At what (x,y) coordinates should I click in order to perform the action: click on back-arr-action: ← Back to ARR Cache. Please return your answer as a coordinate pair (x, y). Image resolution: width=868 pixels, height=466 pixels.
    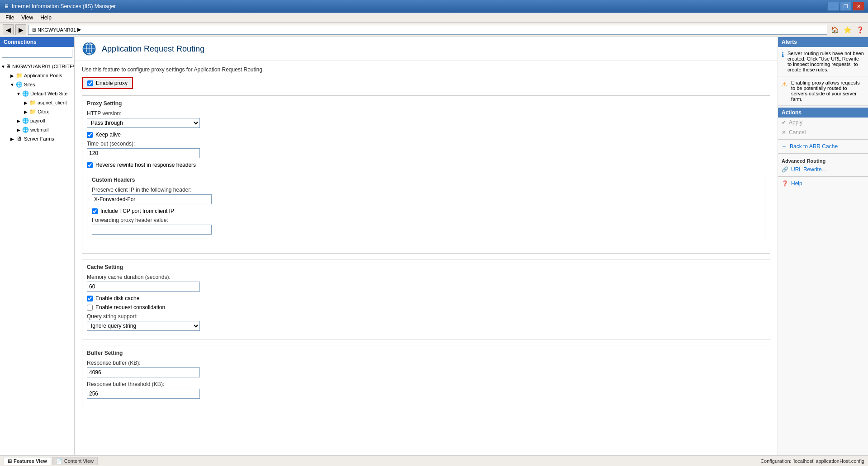
    Looking at the image, I should click on (823, 146).